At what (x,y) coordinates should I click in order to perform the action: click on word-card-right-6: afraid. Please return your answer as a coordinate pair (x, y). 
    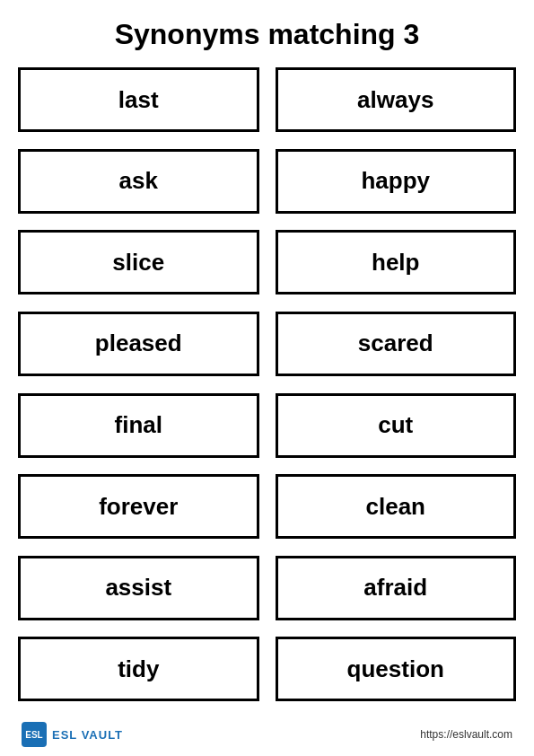
    Looking at the image, I should click on (397, 588).